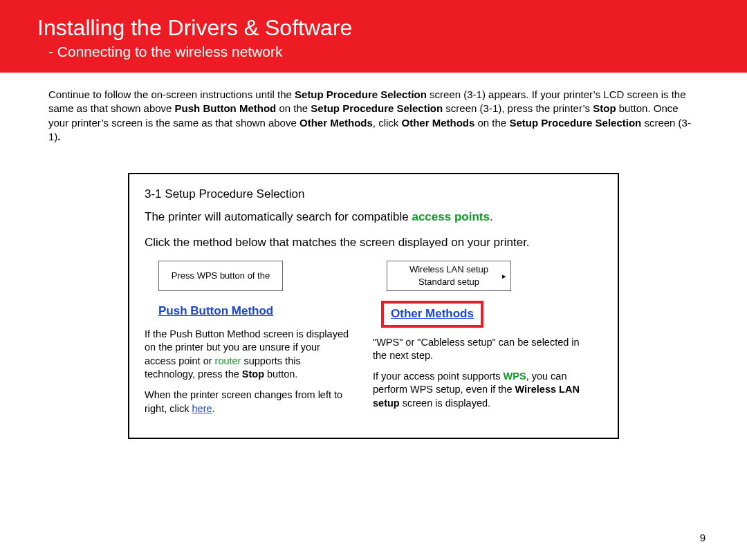 The image size is (747, 560). What do you see at coordinates (248, 402) in the screenshot?
I see `left-desc-2: When the printer screen changes from lef…` at bounding box center [248, 402].